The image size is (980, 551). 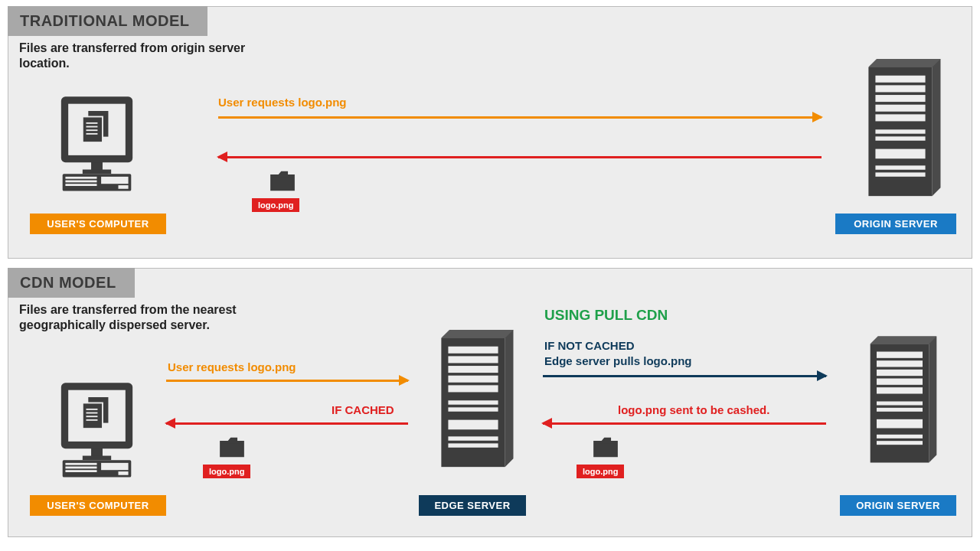 What do you see at coordinates (590, 346) in the screenshot?
I see `if-not-cached-label: IF NOT CACHED` at bounding box center [590, 346].